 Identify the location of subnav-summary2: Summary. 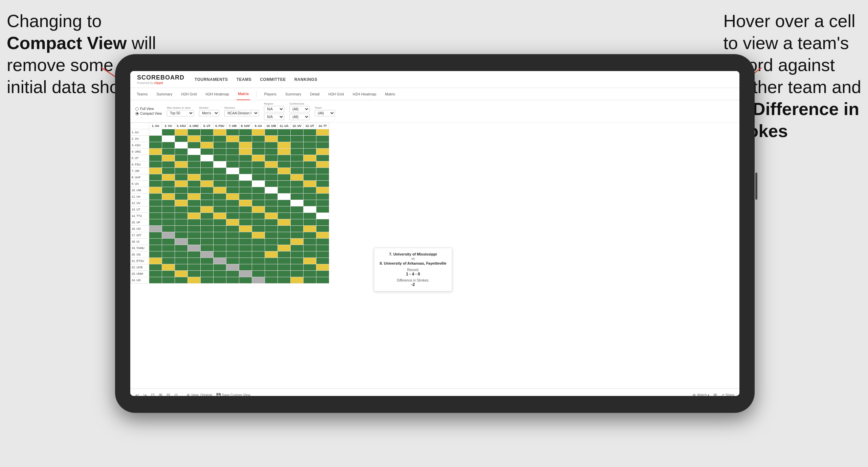
(293, 94).